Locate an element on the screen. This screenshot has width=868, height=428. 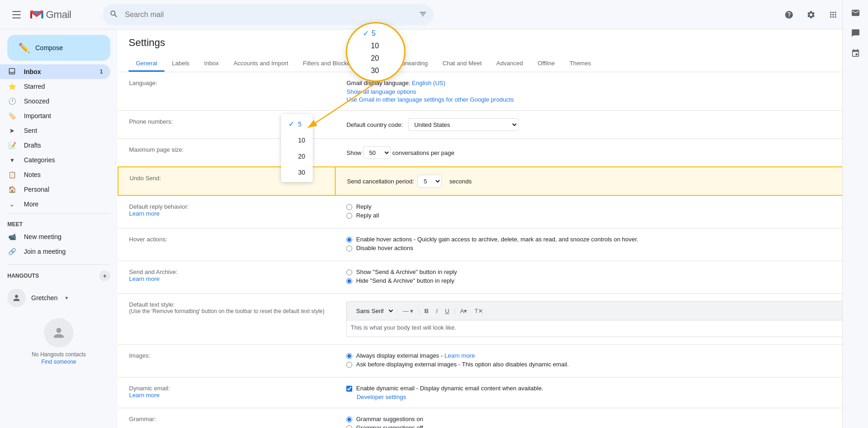
cancellation-option-10: ✓ 10 is located at coordinates (297, 140).